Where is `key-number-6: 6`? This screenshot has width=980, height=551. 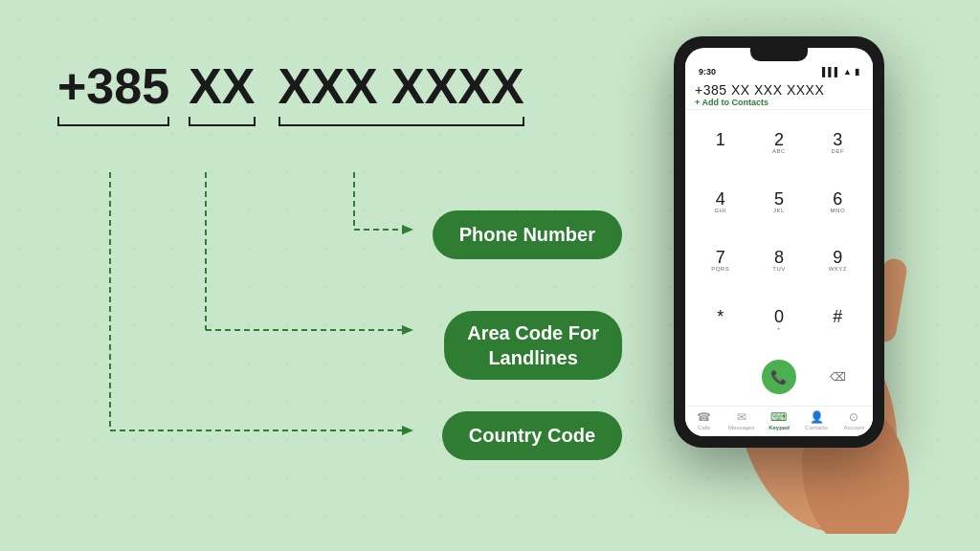 key-number-6: 6 is located at coordinates (837, 199).